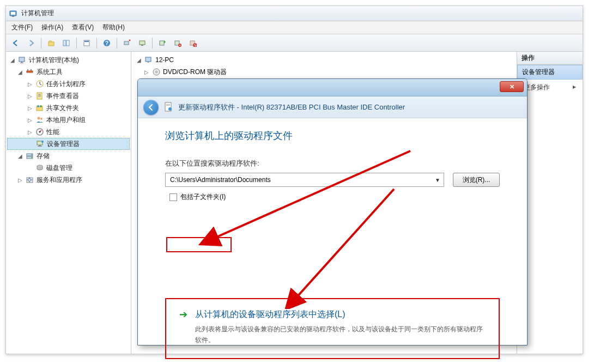 The height and width of the screenshot is (364, 594). What do you see at coordinates (332, 163) in the screenshot?
I see `path-label: 在以下位置搜索驱动程序软件:` at bounding box center [332, 163].